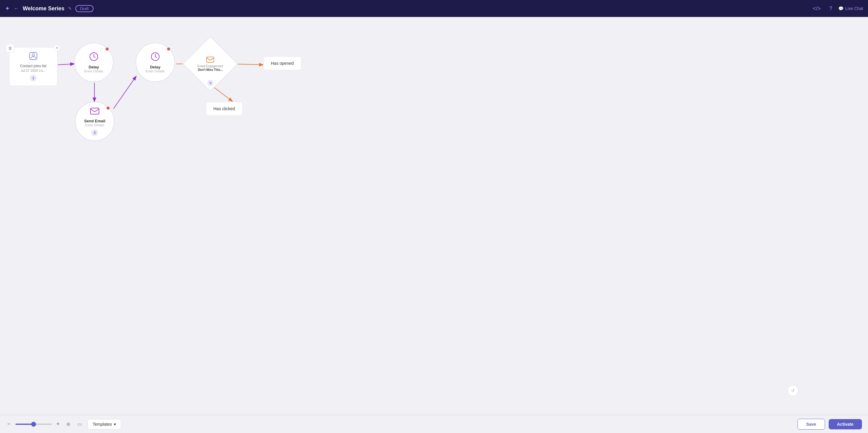 The width and height of the screenshot is (868, 433). What do you see at coordinates (33, 67) in the screenshot?
I see `trigger-node: 🗑 ✕ Contact joins list Jul 27 2020 Lis..…` at bounding box center [33, 67].